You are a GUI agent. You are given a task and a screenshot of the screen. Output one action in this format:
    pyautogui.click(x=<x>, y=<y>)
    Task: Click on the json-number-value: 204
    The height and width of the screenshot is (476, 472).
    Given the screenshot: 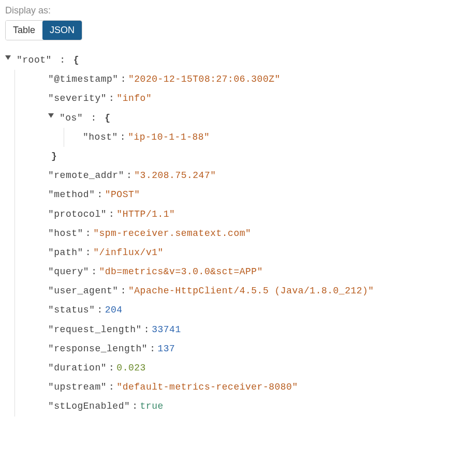 What is the action you would take?
    pyautogui.click(x=114, y=310)
    